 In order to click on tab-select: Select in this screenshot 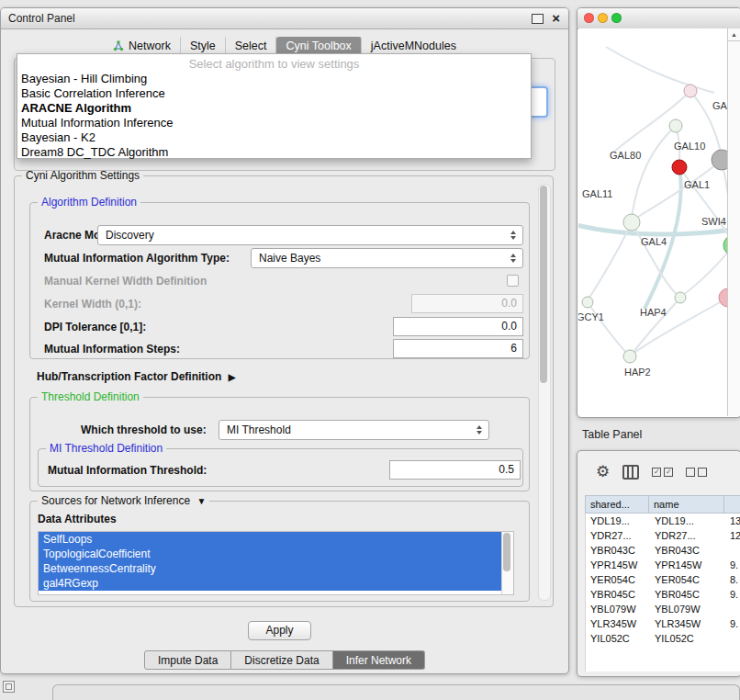, I will do `click(252, 46)`.